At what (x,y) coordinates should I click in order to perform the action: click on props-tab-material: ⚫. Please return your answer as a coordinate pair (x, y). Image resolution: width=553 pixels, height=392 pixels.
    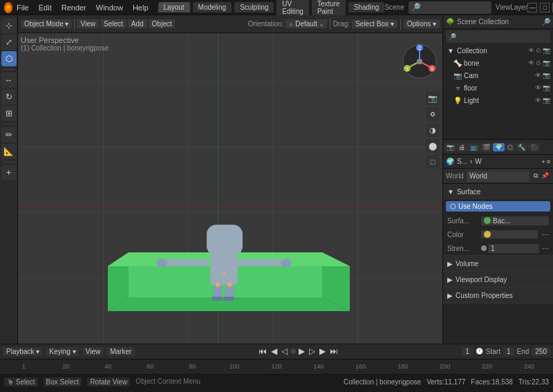
    Looking at the image, I should click on (534, 147).